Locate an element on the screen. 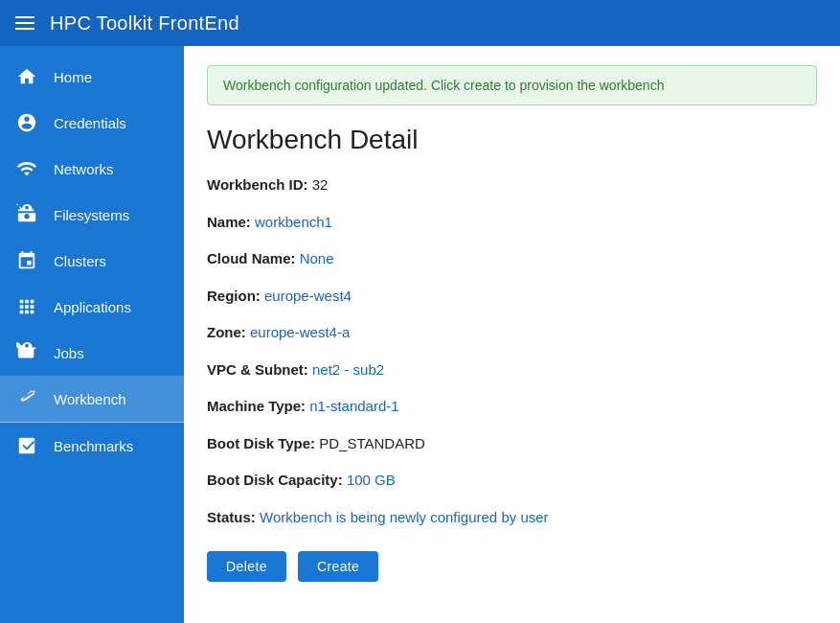  detail-value: None is located at coordinates (317, 259).